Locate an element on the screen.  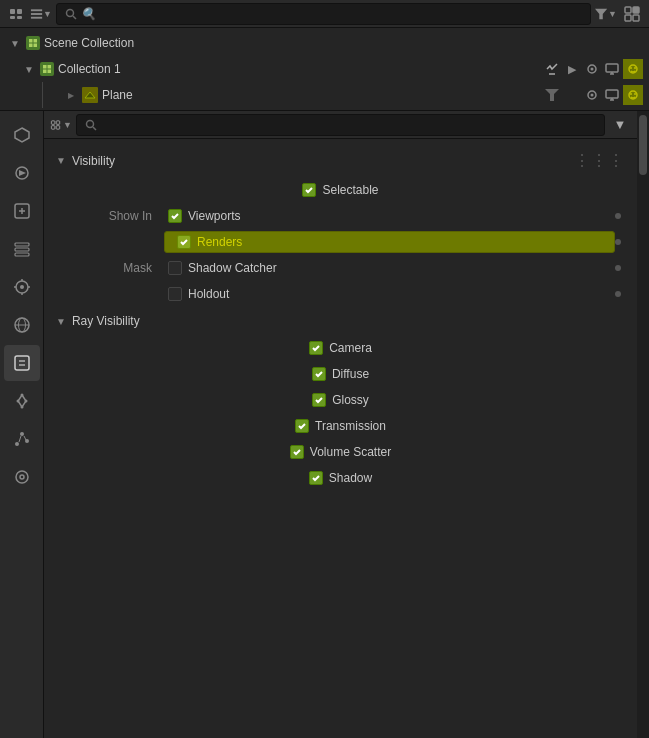
filter-icon: ▼ is located at coordinates (606, 14).